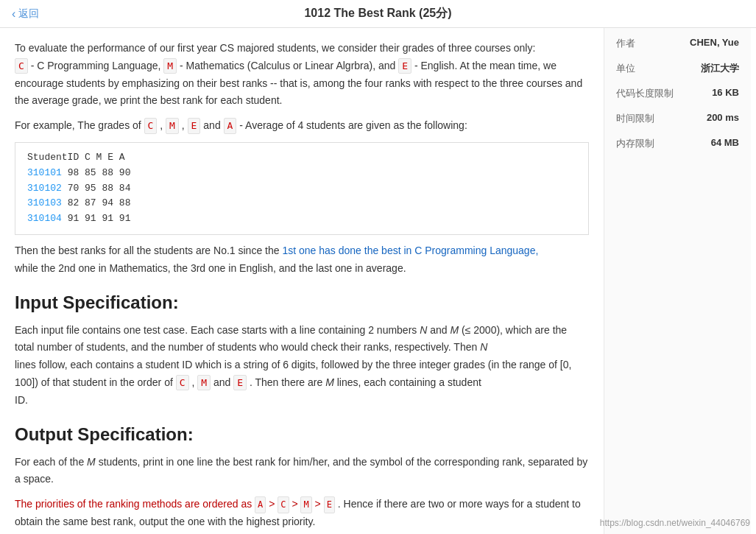  I want to click on output-text1: For each of the, so click(51, 462).